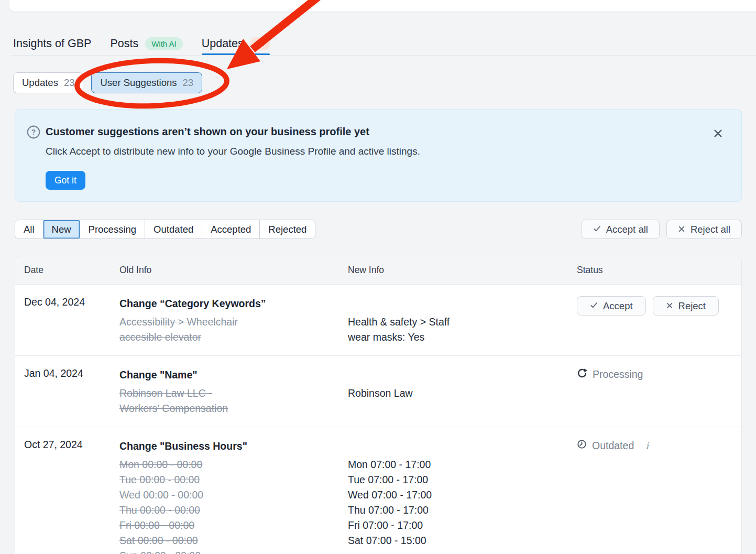  Describe the element at coordinates (610, 374) in the screenshot. I see `processing-status: Processing` at that location.